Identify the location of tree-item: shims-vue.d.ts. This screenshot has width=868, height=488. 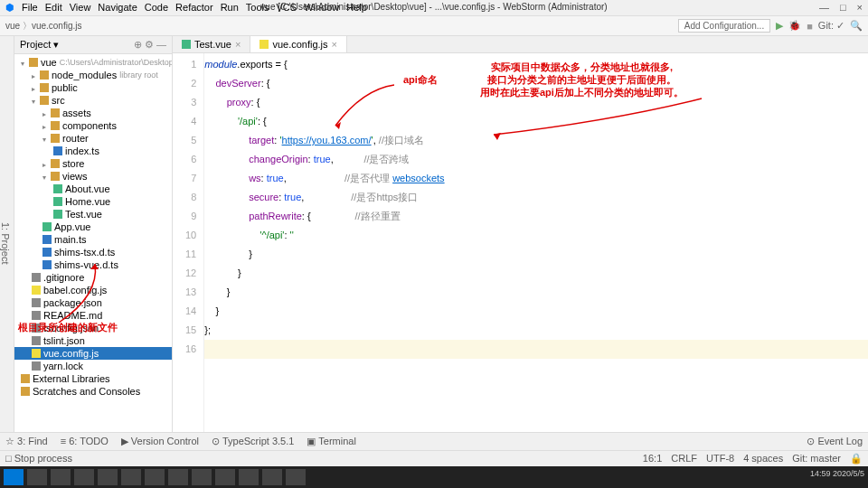
(93, 265).